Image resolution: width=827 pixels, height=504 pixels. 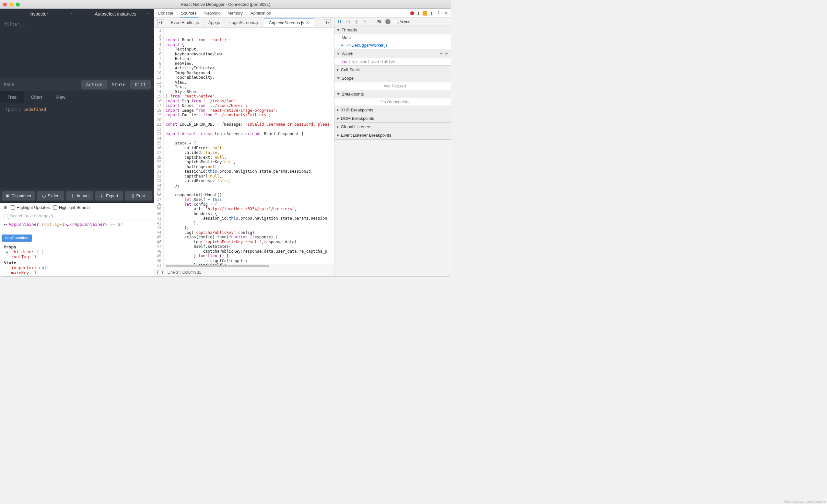 What do you see at coordinates (379, 21) in the screenshot?
I see `deactivate-breakpoints-button` at bounding box center [379, 21].